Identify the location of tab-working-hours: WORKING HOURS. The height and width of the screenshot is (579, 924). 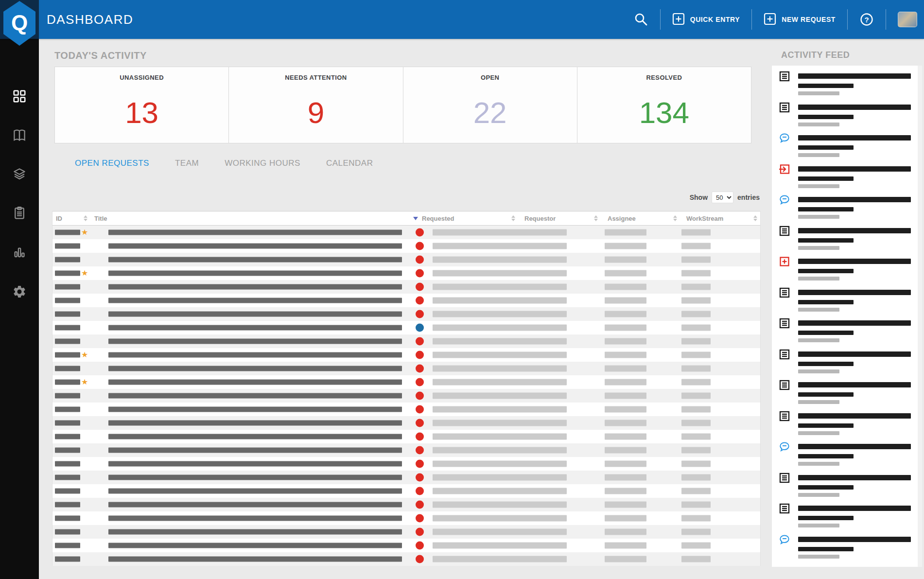
(262, 163).